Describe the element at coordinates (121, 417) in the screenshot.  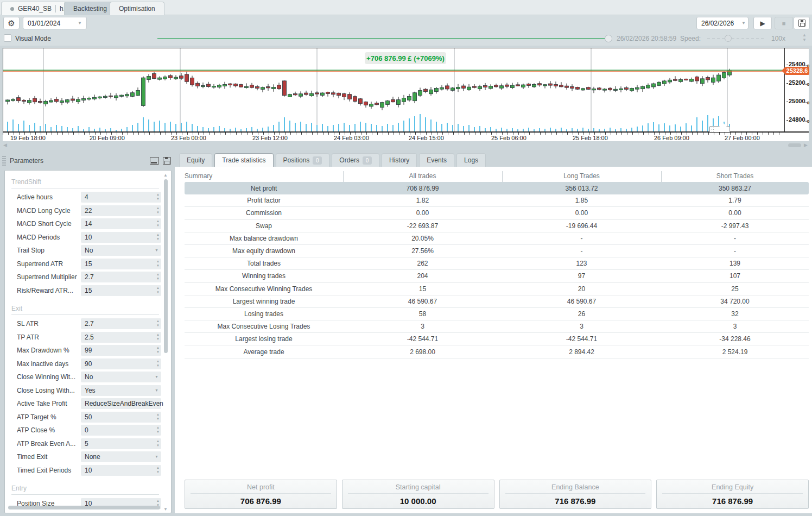
I see `param-input-atp-target: 50▲▼` at that location.